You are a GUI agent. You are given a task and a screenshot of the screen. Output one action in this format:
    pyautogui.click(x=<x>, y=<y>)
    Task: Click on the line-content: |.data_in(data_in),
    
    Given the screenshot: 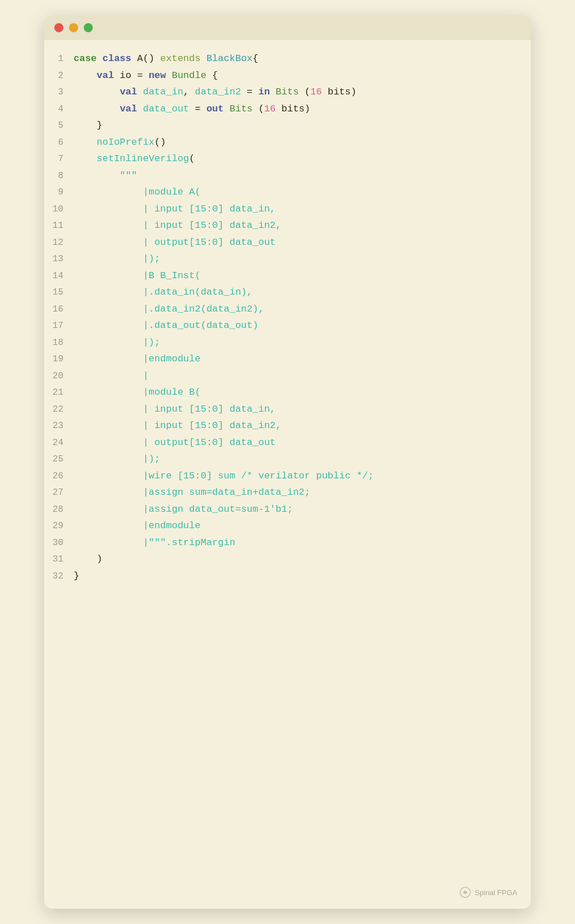 What is the action you would take?
    pyautogui.click(x=302, y=292)
    